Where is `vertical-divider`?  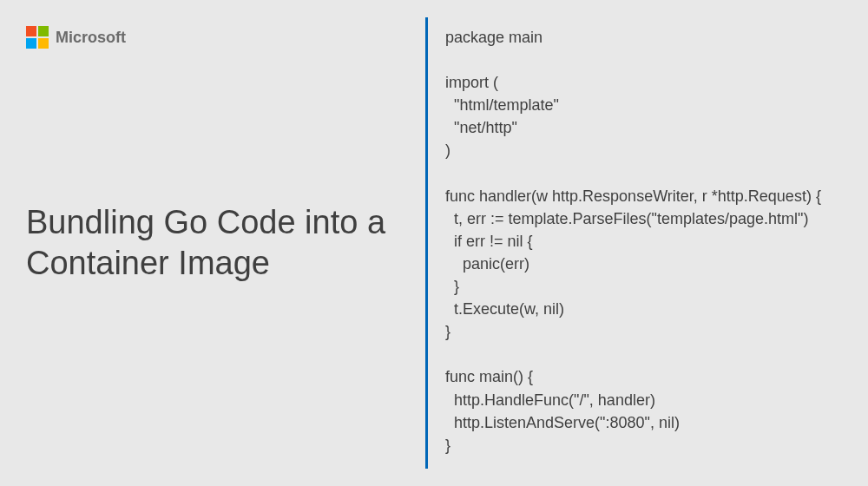
vertical-divider is located at coordinates (427, 243).